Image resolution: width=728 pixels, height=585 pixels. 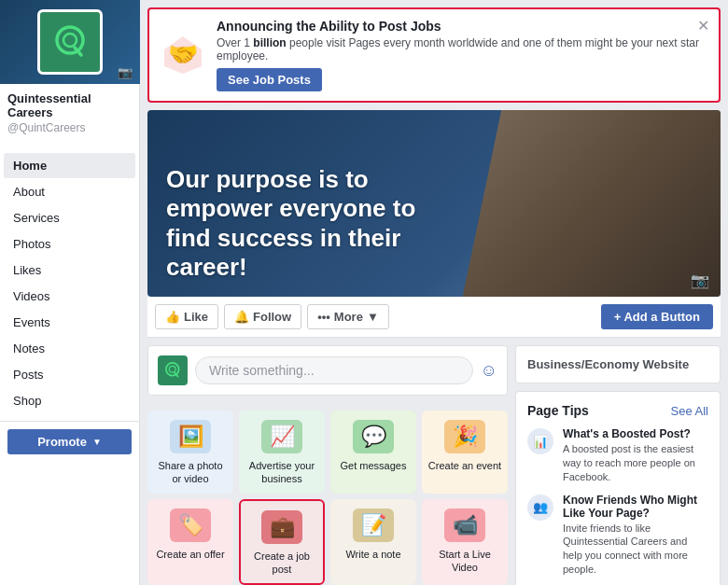 What do you see at coordinates (69, 422) in the screenshot?
I see `sidebar-divider` at bounding box center [69, 422].